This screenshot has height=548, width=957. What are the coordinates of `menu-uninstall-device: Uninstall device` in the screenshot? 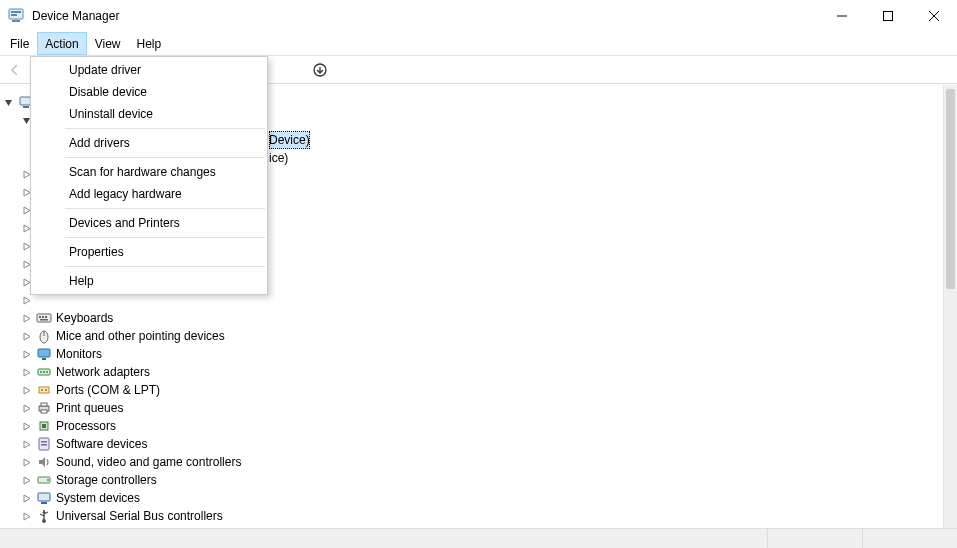 It's located at (149, 114).